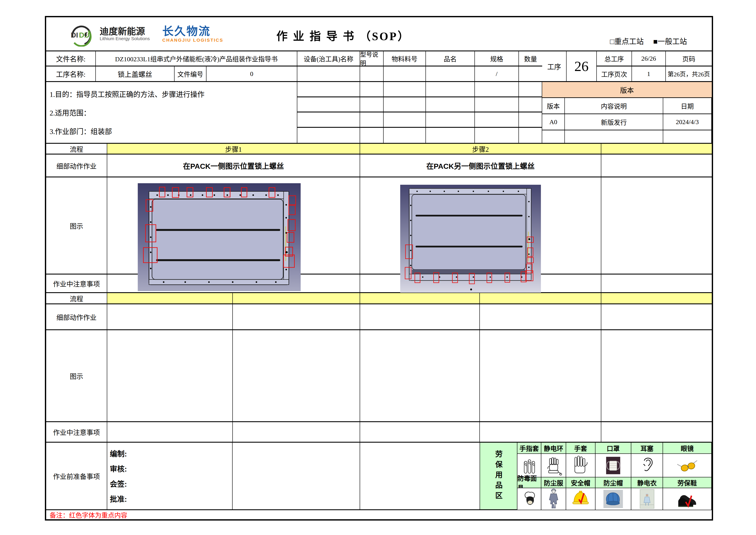 The height and width of the screenshot is (535, 756). Describe the element at coordinates (689, 74) in the screenshot. I see `page-info: 第26页，共26页` at that location.